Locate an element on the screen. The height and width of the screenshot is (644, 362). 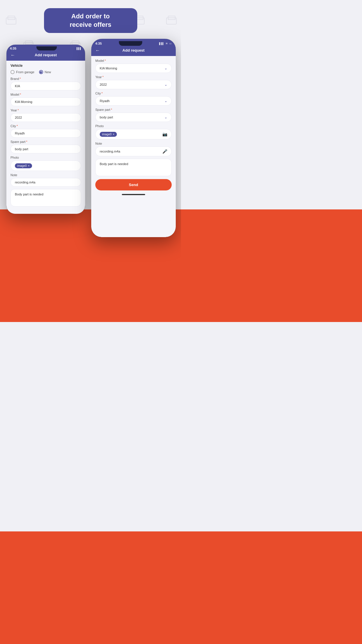
front-photo-tag: image0 × is located at coordinates (108, 134).